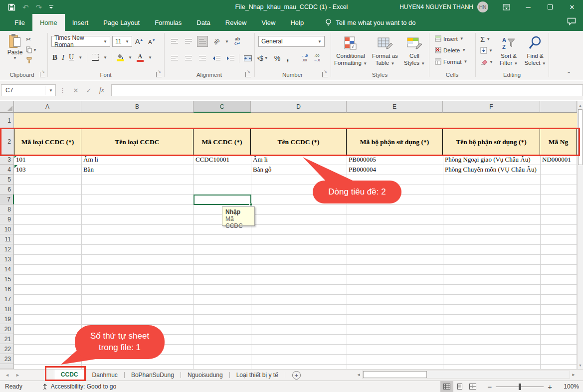 This screenshot has height=392, width=583. I want to click on row-header-17: 17, so click(7, 299).